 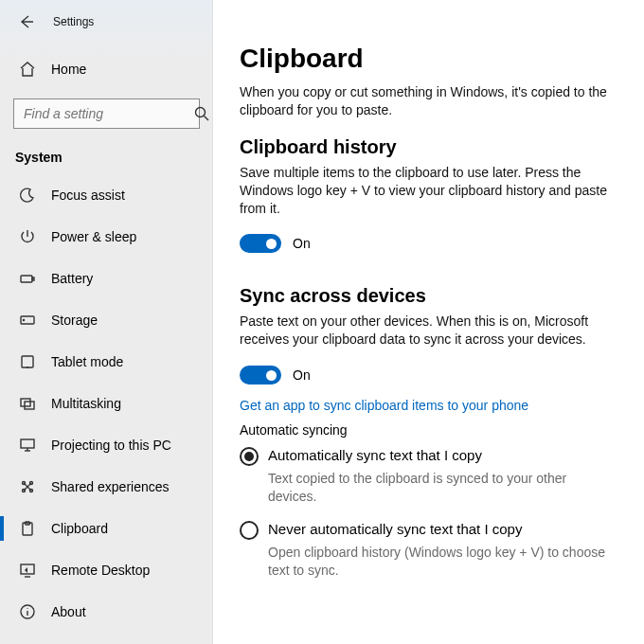 What do you see at coordinates (68, 69) in the screenshot?
I see `home-label: Home` at bounding box center [68, 69].